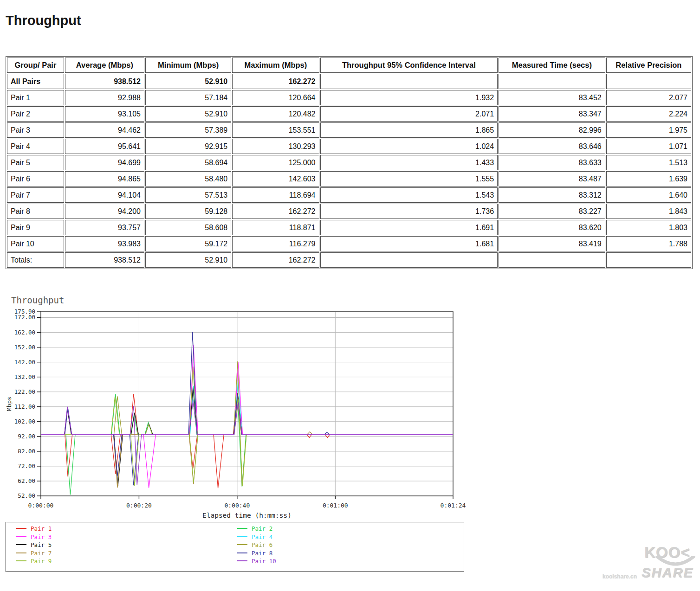 The width and height of the screenshot is (700, 591). Describe the element at coordinates (9, 404) in the screenshot. I see `y-axis-label: Mbps` at that location.